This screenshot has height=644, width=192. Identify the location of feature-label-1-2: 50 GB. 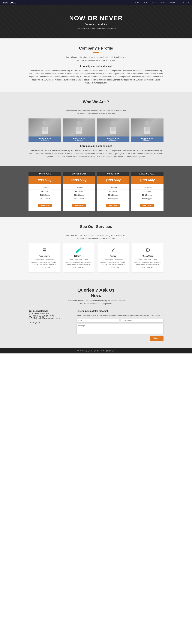
(76, 195).